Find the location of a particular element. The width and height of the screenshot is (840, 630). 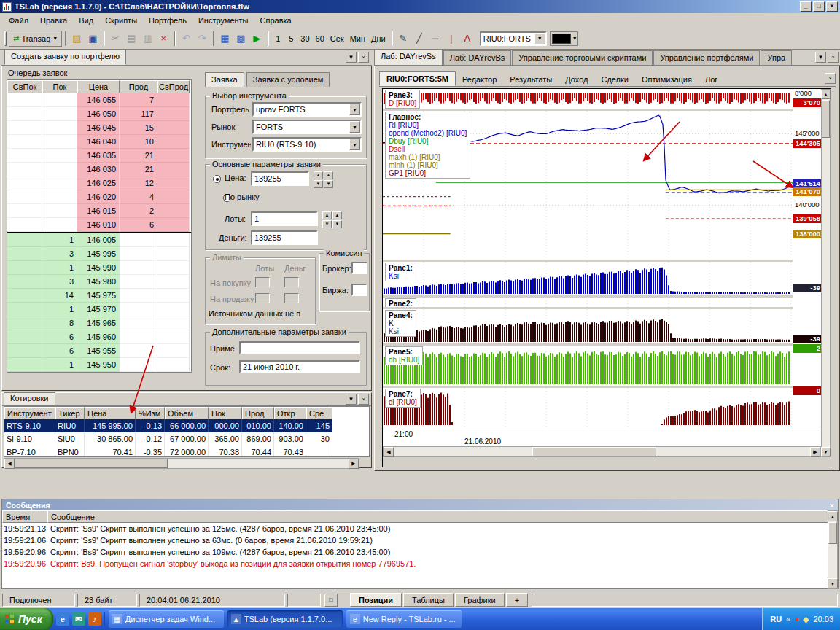

status-tab: Позиции is located at coordinates (376, 599).